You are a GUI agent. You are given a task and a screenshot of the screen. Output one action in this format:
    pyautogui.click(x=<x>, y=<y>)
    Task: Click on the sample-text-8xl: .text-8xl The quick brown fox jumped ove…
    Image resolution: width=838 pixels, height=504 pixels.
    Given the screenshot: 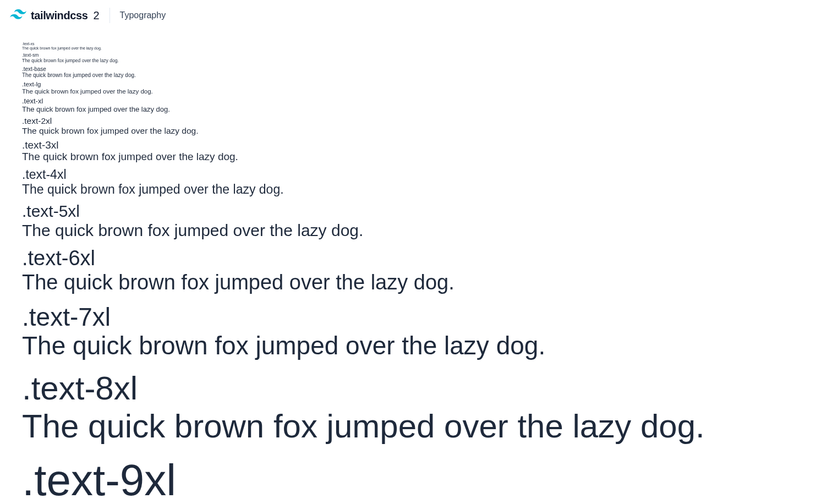 What is the action you would take?
    pyautogui.click(x=419, y=407)
    